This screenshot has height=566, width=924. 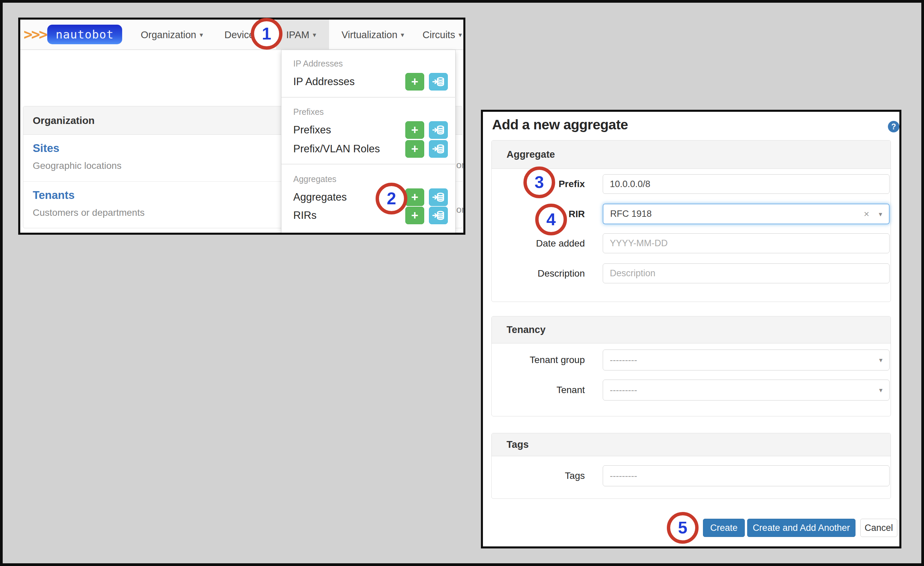 I want to click on page-title: Add a new aggregate, so click(x=560, y=125).